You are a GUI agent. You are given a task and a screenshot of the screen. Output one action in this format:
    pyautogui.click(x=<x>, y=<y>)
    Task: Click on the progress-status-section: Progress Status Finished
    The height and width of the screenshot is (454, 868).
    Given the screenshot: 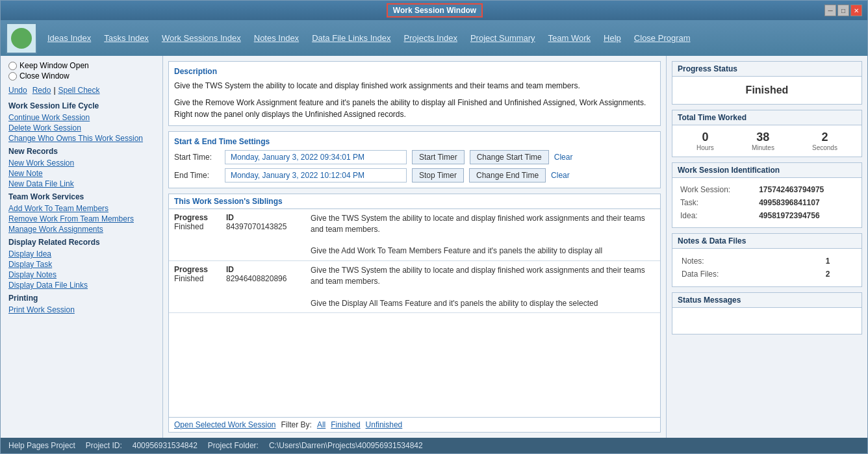 What is the action you would take?
    pyautogui.click(x=767, y=83)
    